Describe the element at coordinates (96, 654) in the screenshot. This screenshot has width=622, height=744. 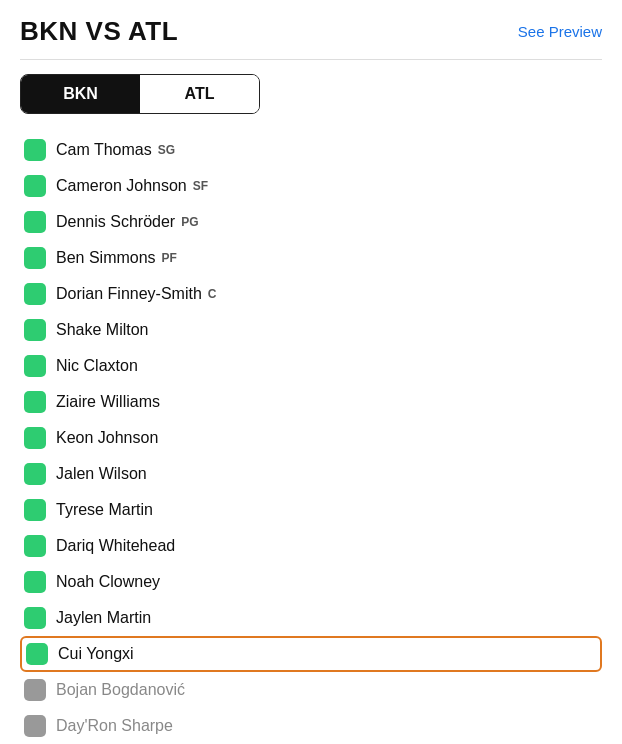
I see `player-name: Cui Yongxi` at that location.